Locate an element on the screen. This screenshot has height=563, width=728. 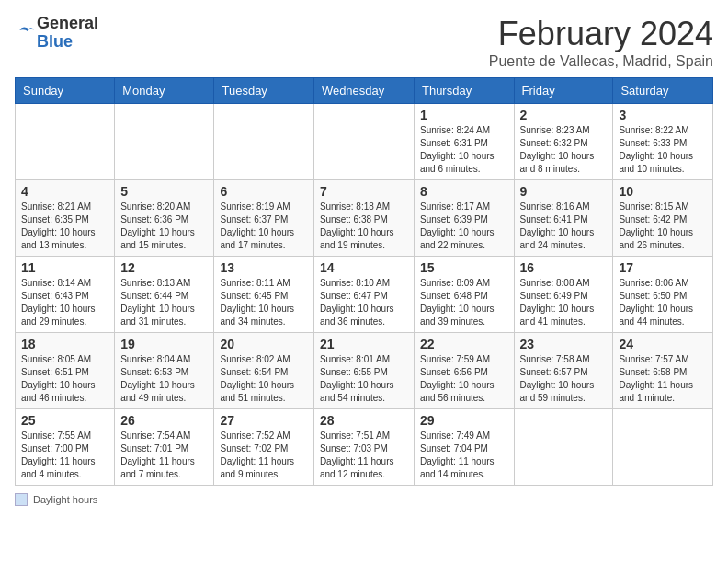
day-number: 25 is located at coordinates (64, 420).